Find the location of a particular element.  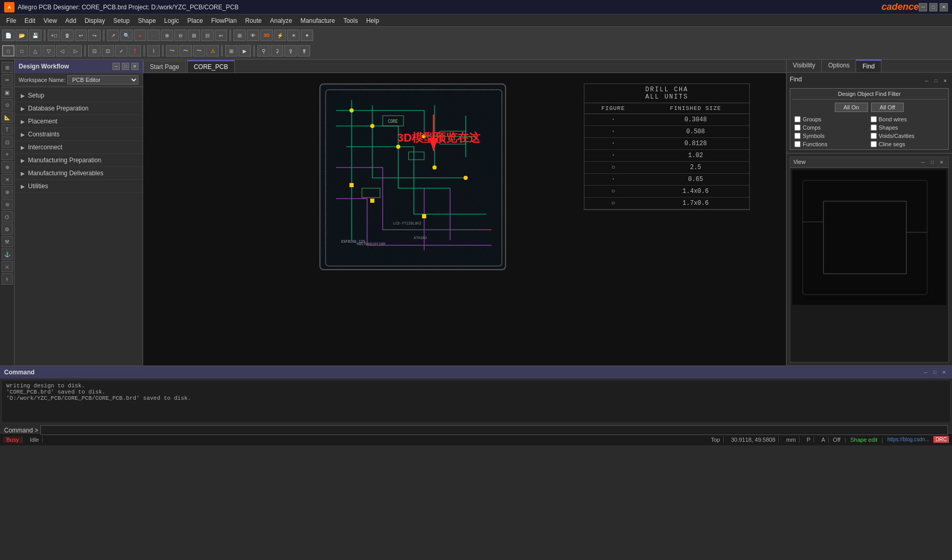

tb-delete: 🗑 is located at coordinates (67, 35).